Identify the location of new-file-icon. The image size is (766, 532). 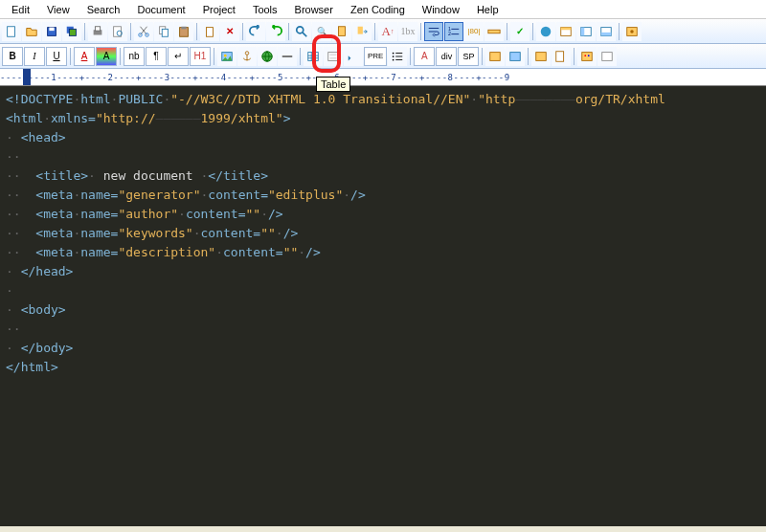
(11, 32).